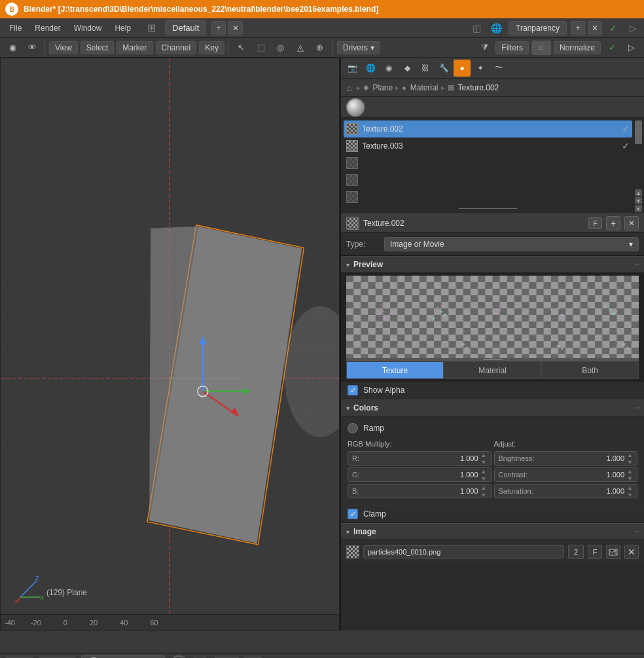  Describe the element at coordinates (389, 68) in the screenshot. I see `world-icon-btn: ◉` at that location.